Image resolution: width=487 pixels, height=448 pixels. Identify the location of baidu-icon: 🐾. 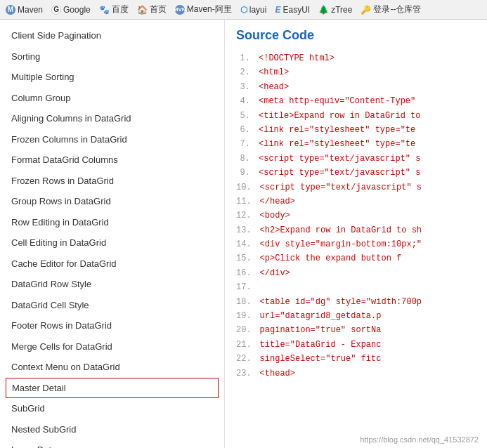
(104, 10).